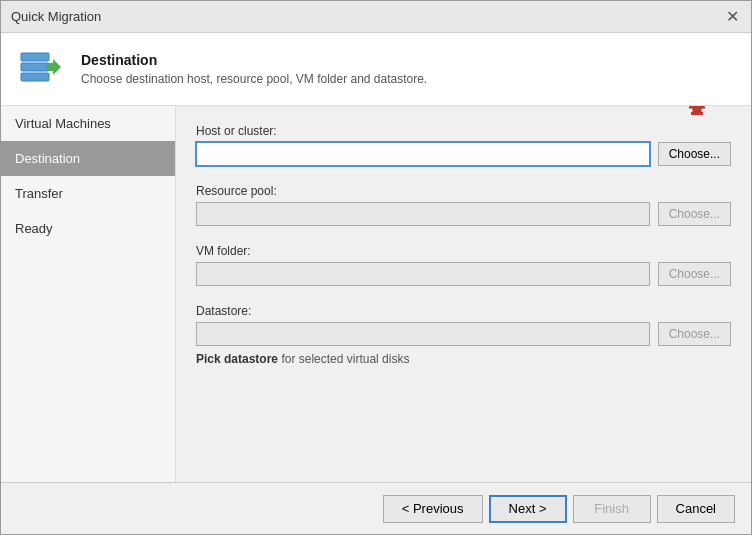 This screenshot has width=752, height=535. I want to click on sidebar-item-destination: Destination, so click(88, 158).